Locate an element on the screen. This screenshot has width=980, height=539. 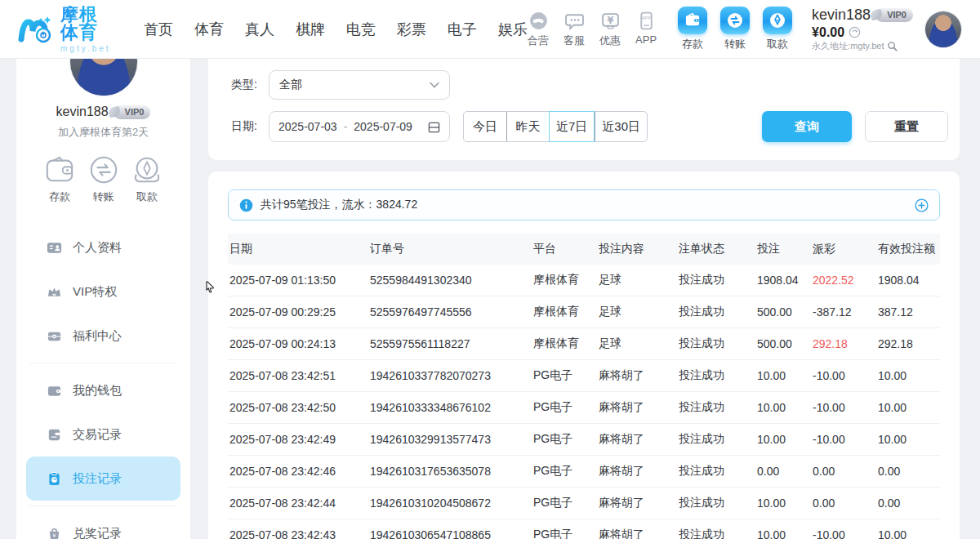
cell-order: 1942610317653635078 is located at coordinates (452, 471).